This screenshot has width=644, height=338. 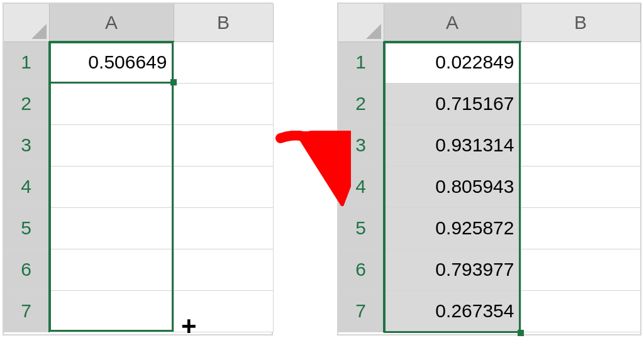 I want to click on cell-A6: 0.793977, so click(x=452, y=270).